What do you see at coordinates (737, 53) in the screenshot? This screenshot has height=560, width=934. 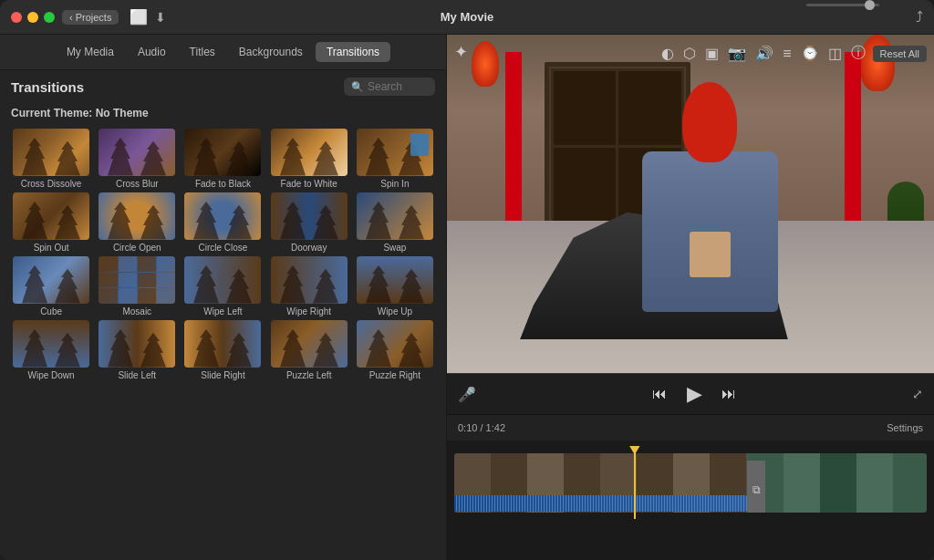 I see `camera-stabilize-icon: 📷` at bounding box center [737, 53].